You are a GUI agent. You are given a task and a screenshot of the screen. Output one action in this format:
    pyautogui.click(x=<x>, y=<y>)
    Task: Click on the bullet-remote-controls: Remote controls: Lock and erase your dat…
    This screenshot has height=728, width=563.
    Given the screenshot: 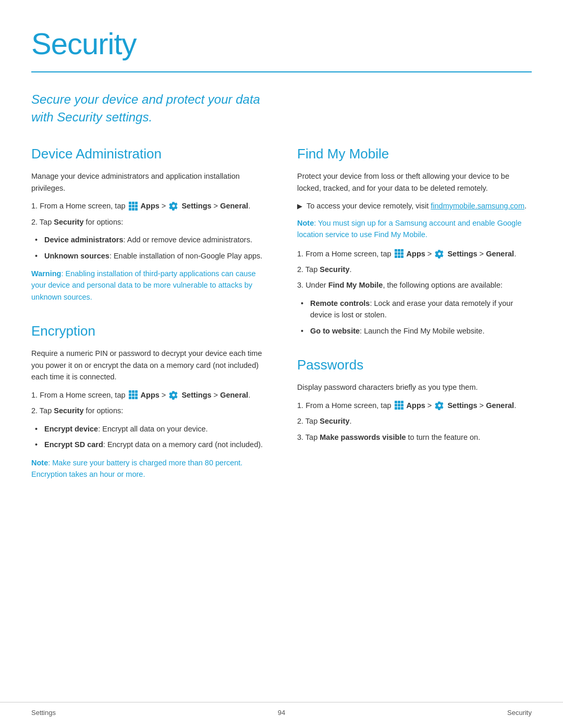 What is the action you would take?
    pyautogui.click(x=421, y=310)
    